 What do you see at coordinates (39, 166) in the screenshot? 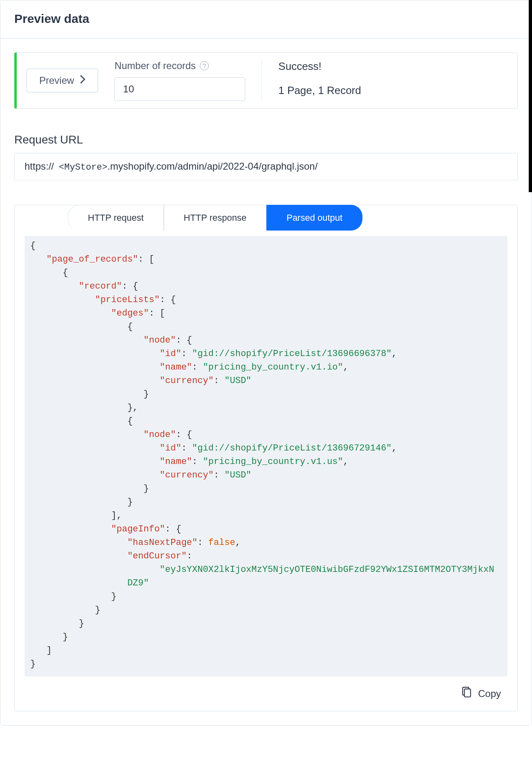
I see `url-prefix: https://` at bounding box center [39, 166].